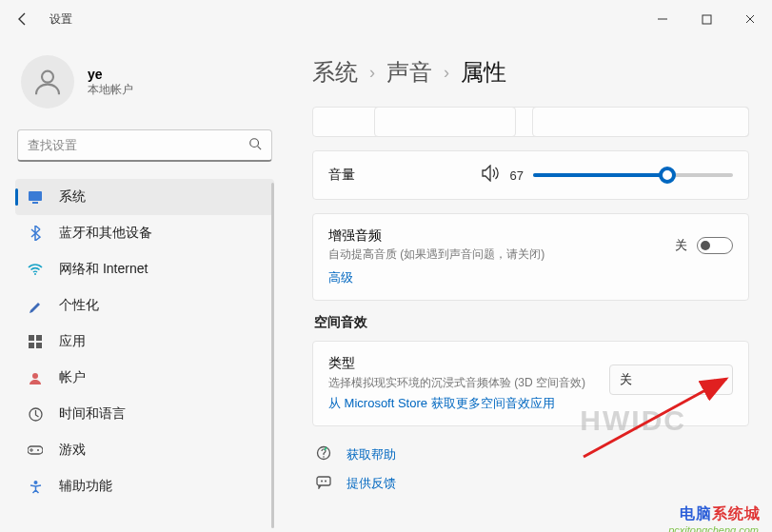 This screenshot has width=772, height=532. I want to click on clock-icon, so click(35, 415).